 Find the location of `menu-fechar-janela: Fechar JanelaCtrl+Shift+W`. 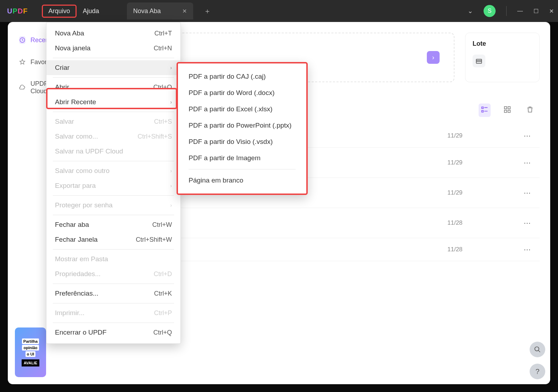

menu-fechar-janela: Fechar JanelaCtrl+Shift+W is located at coordinates (113, 240).